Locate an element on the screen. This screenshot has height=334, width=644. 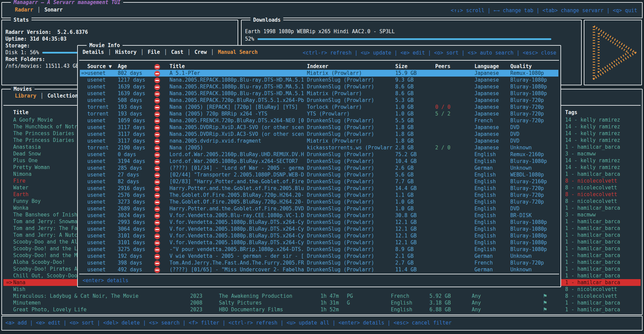
search-result-row: torrent 2190 days Nana (2005) kickasstor… is located at coordinates (319, 148).